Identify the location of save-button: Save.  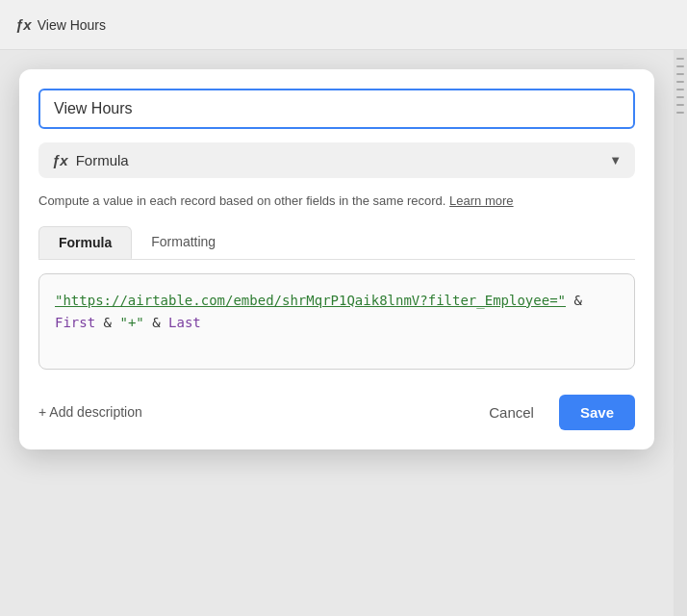
(597, 412).